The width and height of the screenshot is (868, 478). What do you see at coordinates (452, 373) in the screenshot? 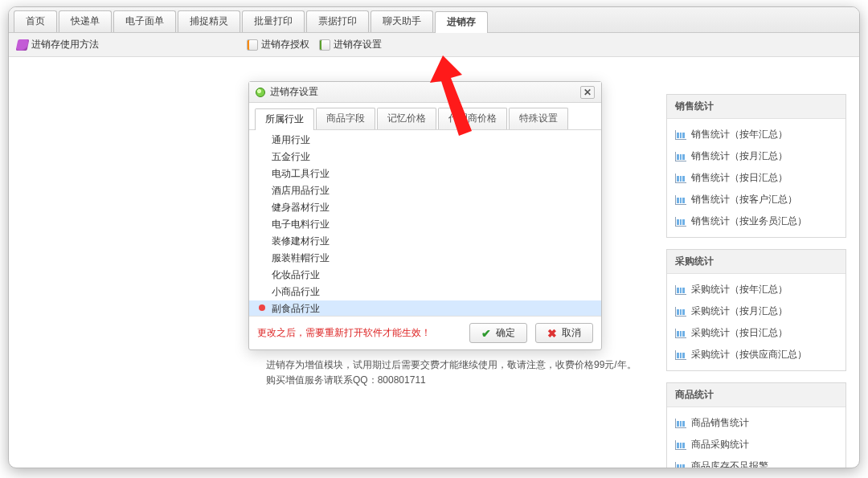
I see `purchase-note: 进销存为增值模块，试用期过后需要交费才能继续使用，敬请注意，收费价格99元/年。…` at bounding box center [452, 373].